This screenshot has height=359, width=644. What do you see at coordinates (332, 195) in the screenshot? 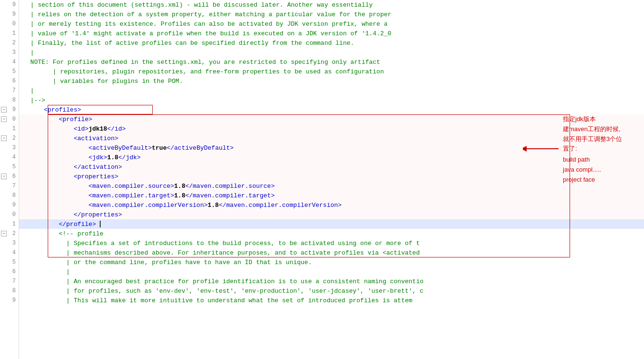
I see `code-line-21: <maven.compiler.target>1.8</maven.compil…` at bounding box center [332, 195].